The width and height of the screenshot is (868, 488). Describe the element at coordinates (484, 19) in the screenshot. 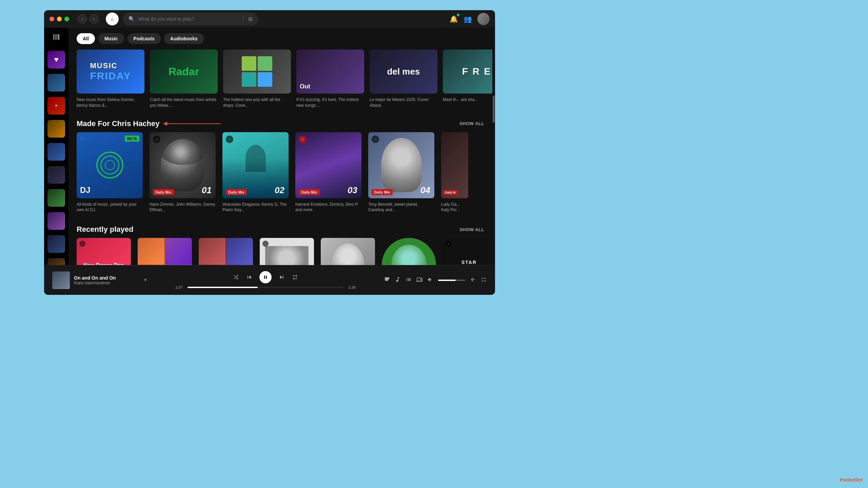

I see `avatar-image` at that location.